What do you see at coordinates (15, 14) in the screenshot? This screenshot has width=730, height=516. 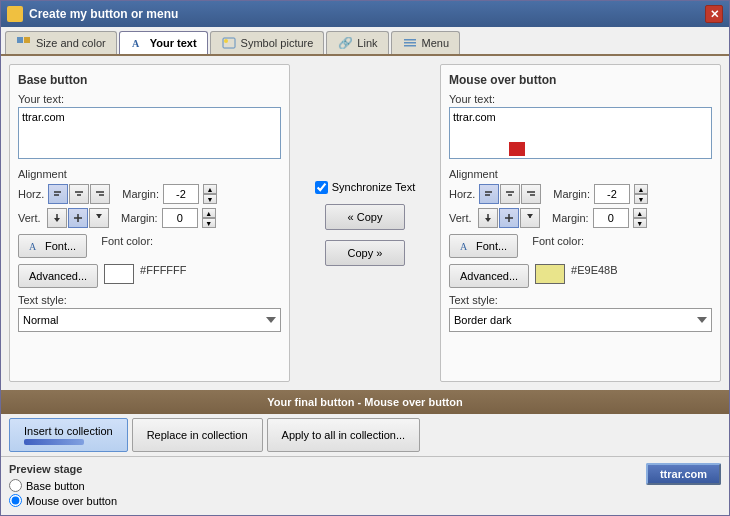 I see `app-icon` at bounding box center [15, 14].